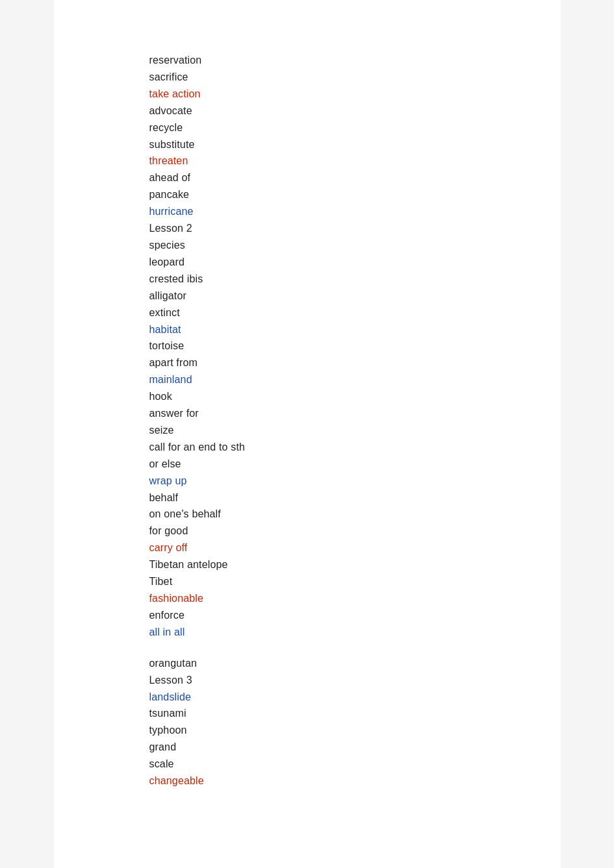 The width and height of the screenshot is (614, 868). Describe the element at coordinates (355, 599) in the screenshot. I see `word-item: fashionable` at that location.